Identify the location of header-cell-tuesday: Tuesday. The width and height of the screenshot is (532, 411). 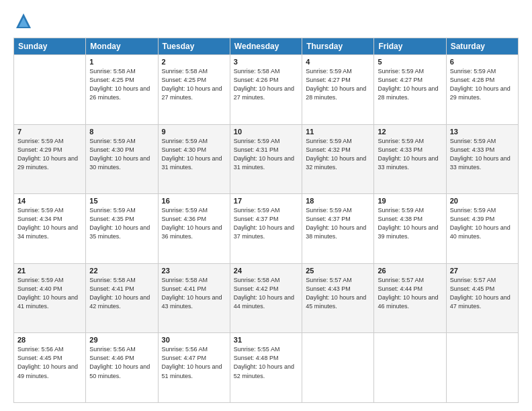
(193, 47).